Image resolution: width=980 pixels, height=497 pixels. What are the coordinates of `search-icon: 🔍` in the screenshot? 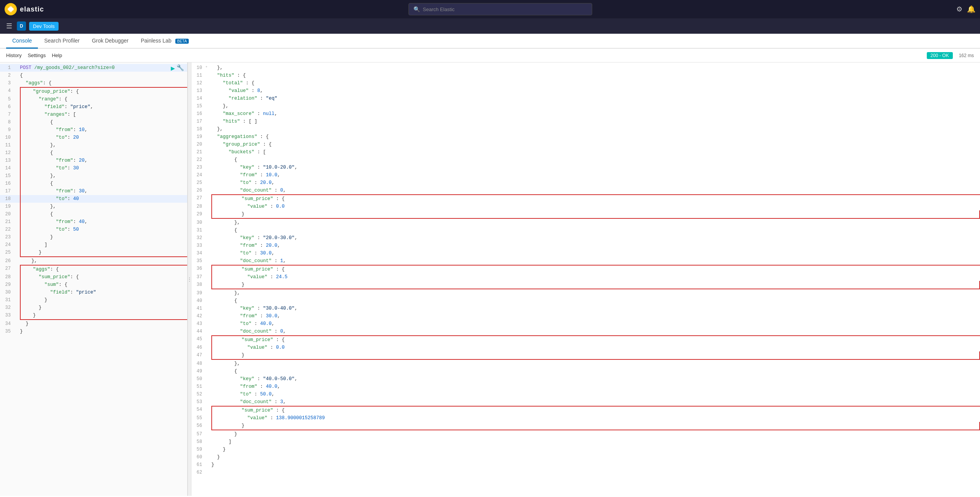 It's located at (416, 9).